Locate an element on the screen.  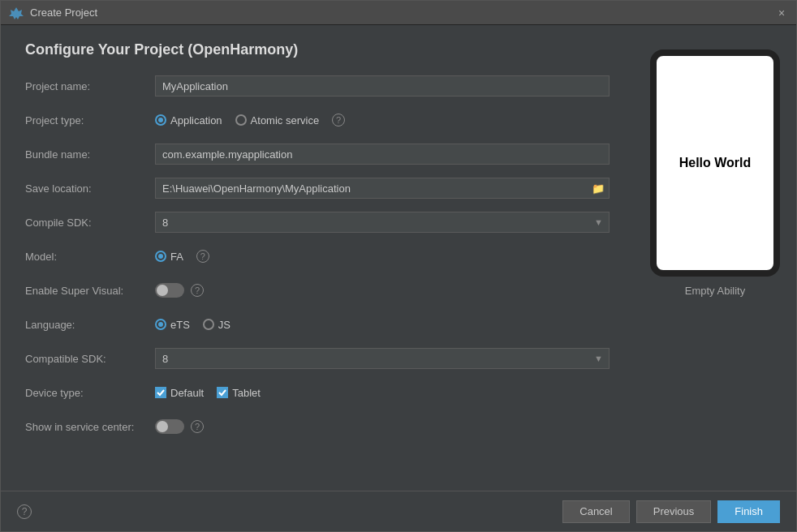
model-radio-group: FA ? is located at coordinates (182, 256).